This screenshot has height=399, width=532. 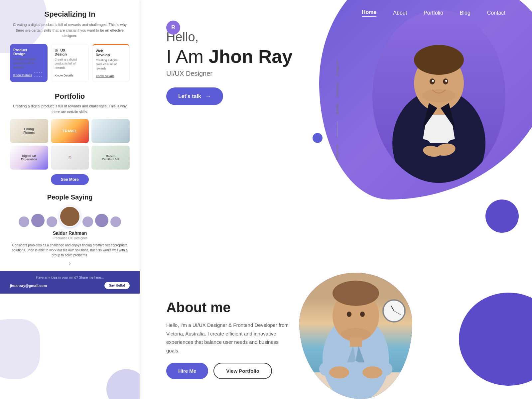 I want to click on social-instagram: instagram, so click(x=337, y=68).